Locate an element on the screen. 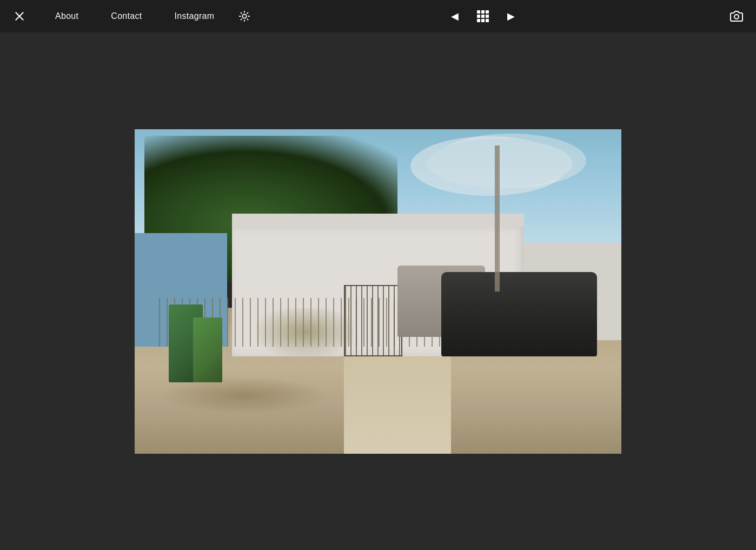 The height and width of the screenshot is (550, 756). nav-right-area is located at coordinates (729, 16).